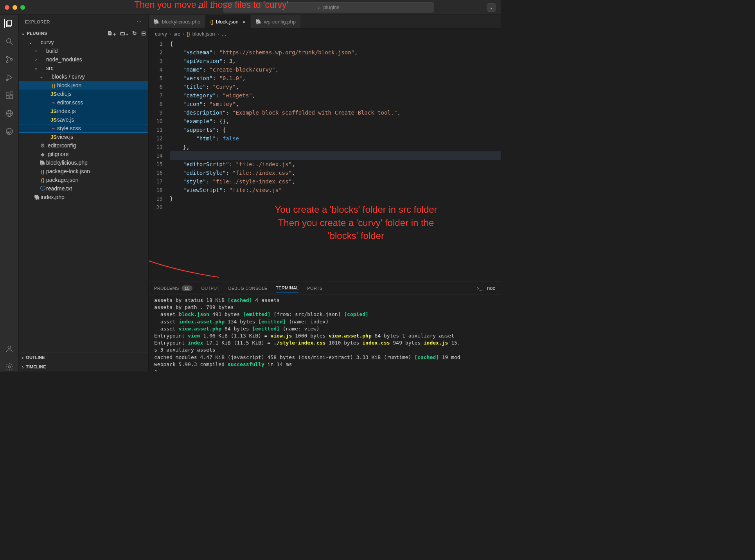  I want to click on file-item: JSsave.js, so click(84, 120).